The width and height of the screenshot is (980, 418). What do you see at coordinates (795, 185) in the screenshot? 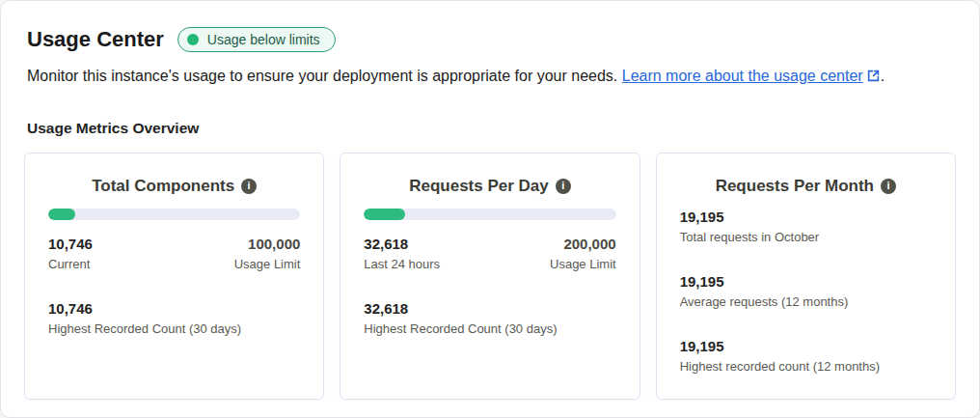
I see `card-title-label: Requests Per Month` at bounding box center [795, 185].